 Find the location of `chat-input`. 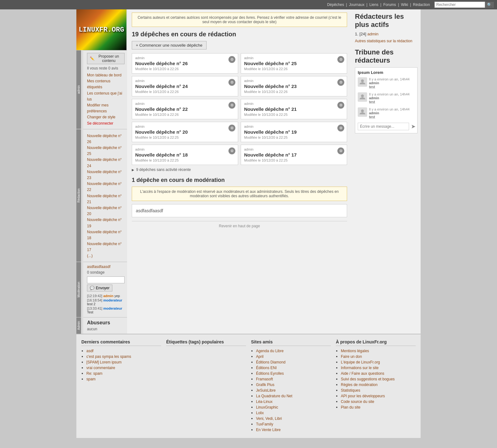

chat-input is located at coordinates (106, 280).